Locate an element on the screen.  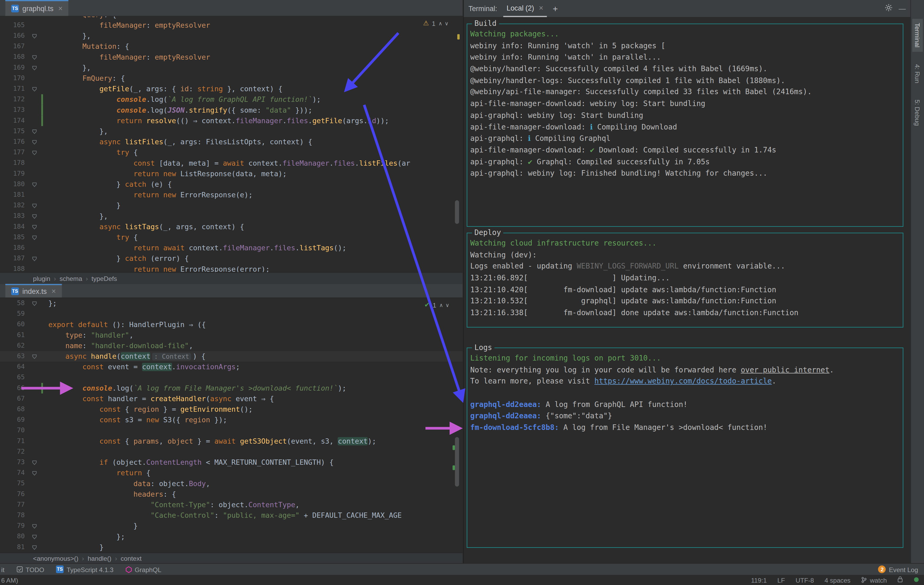
toolwindow-run: 4: Run is located at coordinates (917, 74).